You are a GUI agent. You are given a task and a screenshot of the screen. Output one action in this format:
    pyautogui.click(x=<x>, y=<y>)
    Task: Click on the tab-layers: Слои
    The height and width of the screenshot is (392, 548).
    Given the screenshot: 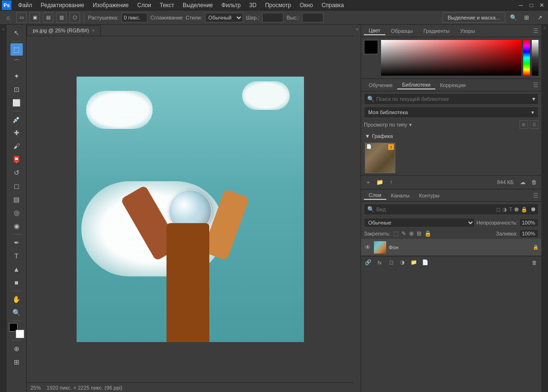 What is the action you would take?
    pyautogui.click(x=375, y=196)
    